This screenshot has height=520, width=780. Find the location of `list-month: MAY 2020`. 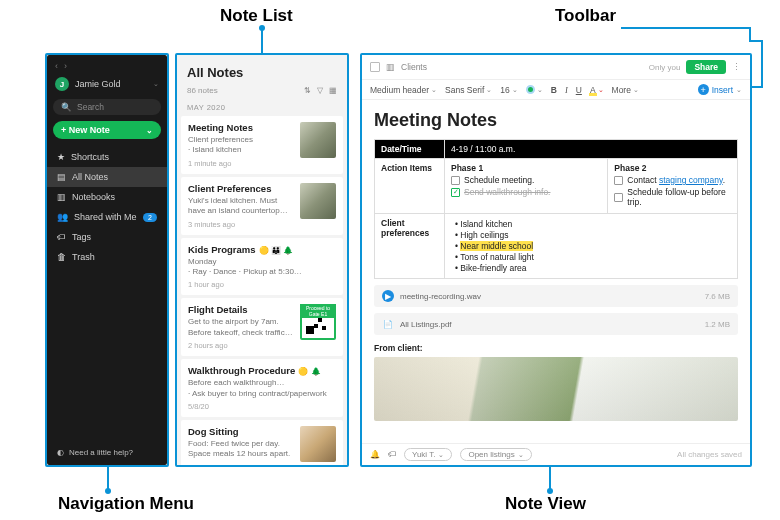

list-month: MAY 2020 is located at coordinates (262, 106).